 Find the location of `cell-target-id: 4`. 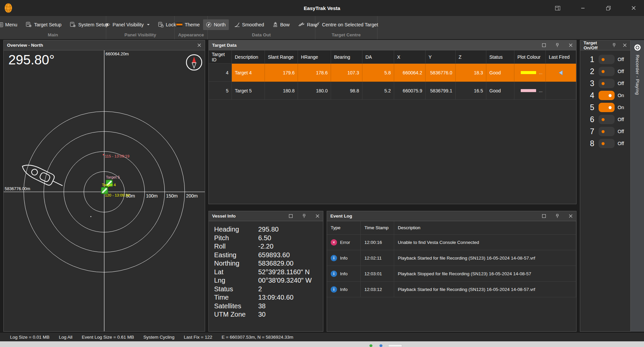

cell-target-id: 4 is located at coordinates (220, 73).